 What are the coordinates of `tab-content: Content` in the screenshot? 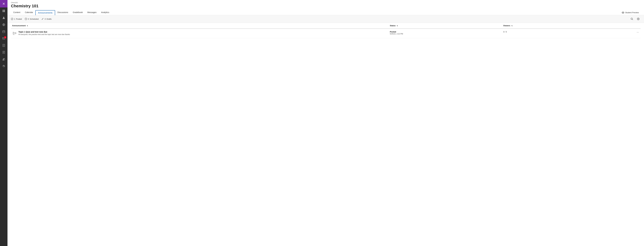 It's located at (17, 12).